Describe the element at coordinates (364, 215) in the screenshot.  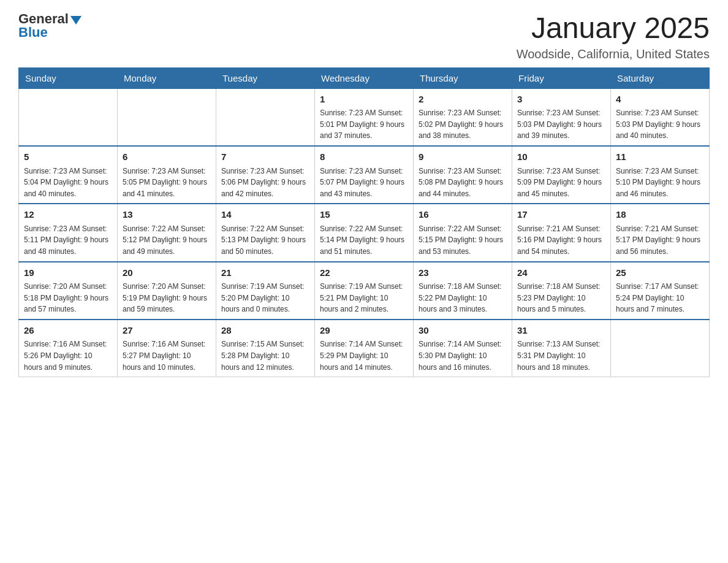
I see `day-number: 15` at that location.